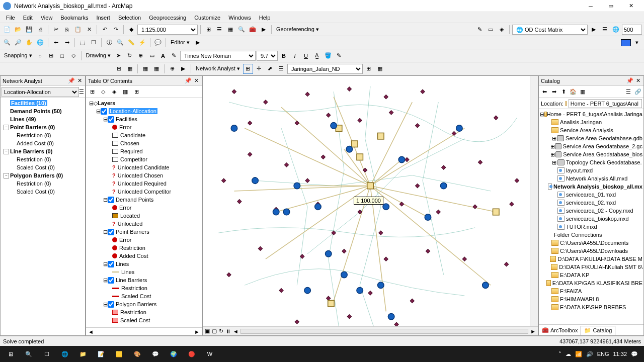  I want to click on identify-icon: ⓘ, so click(109, 43).